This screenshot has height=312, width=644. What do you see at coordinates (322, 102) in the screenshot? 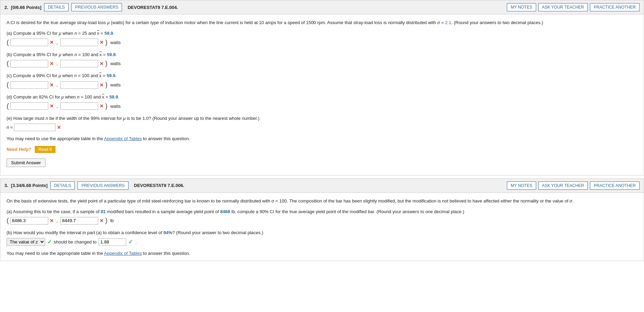
I see `part-d-2: (d) Compute an 82% CI for μ when n = 100…` at bounding box center [322, 102].